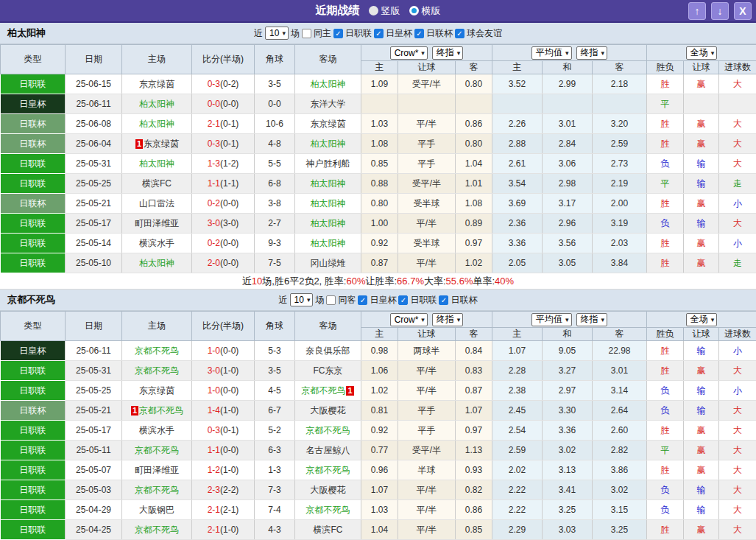 The image size is (756, 540). I want to click on home-team-cell: 柏太阳神, so click(158, 105).